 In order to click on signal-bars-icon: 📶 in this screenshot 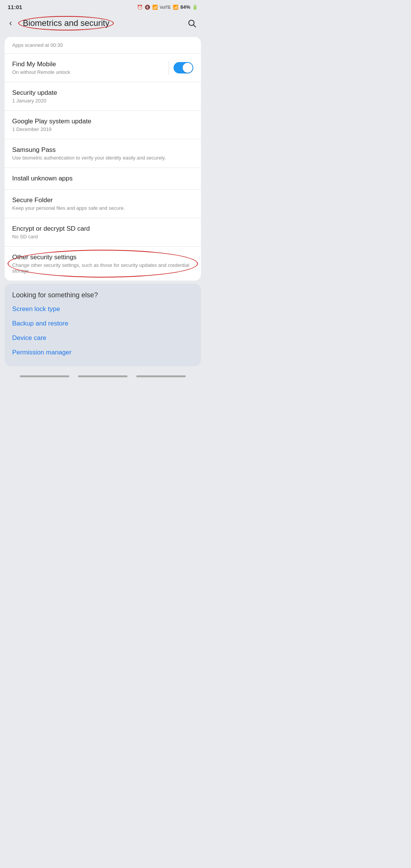, I will do `click(176, 7)`.